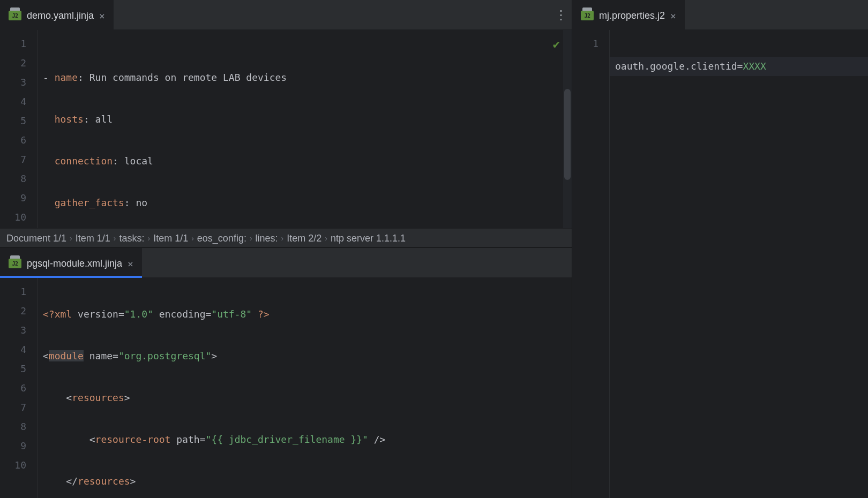  Describe the element at coordinates (36, 238) in the screenshot. I see `breadcrumb-item: Document 1/1` at that location.